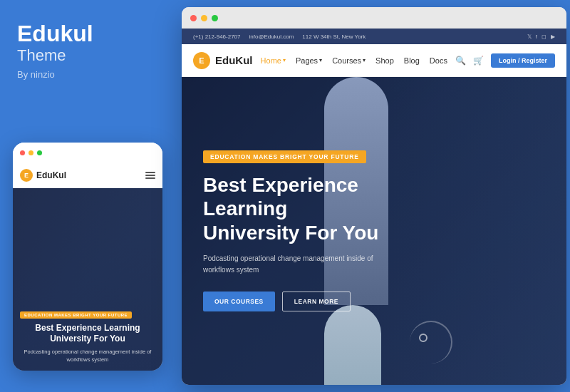  I want to click on mobile-logo-icon: E, so click(26, 175).